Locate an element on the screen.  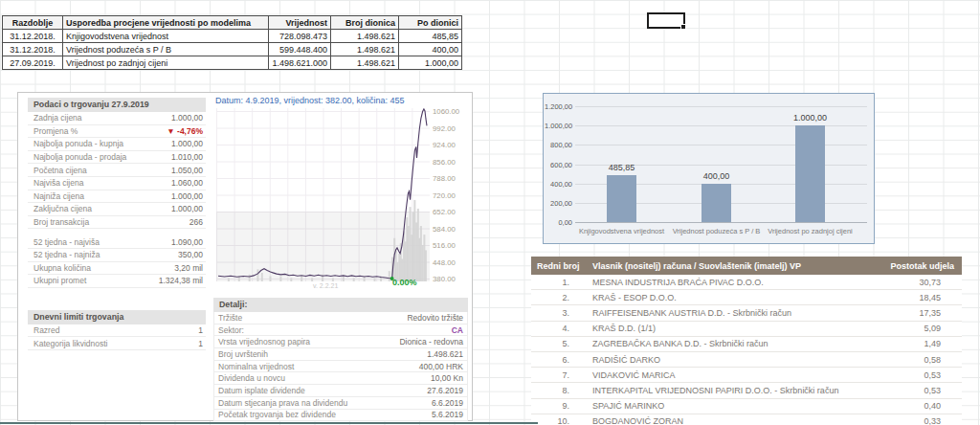
column-header: Vrijednost is located at coordinates (301, 23).